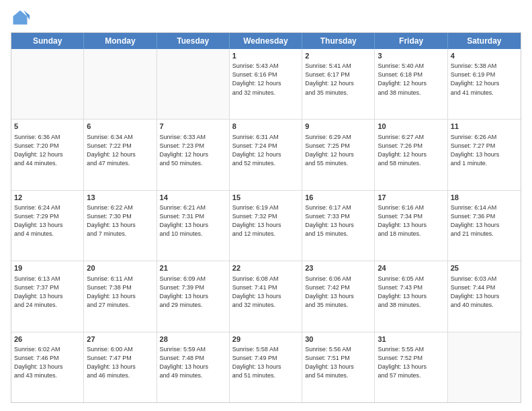 Image resolution: width=532 pixels, height=411 pixels. I want to click on cell-info: Sunrise: 6:05 AM Sunset: 7:43 PM Dayligh…, so click(411, 292).